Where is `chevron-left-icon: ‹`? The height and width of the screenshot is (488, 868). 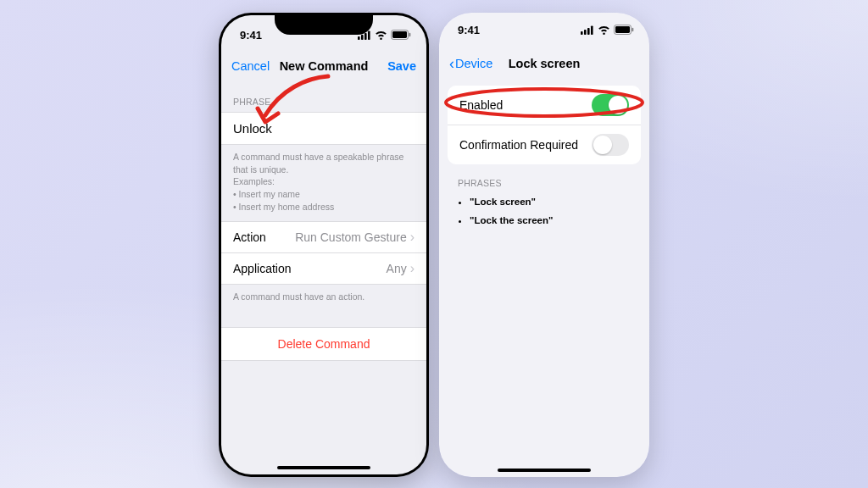
chevron-left-icon: ‹ is located at coordinates (452, 64).